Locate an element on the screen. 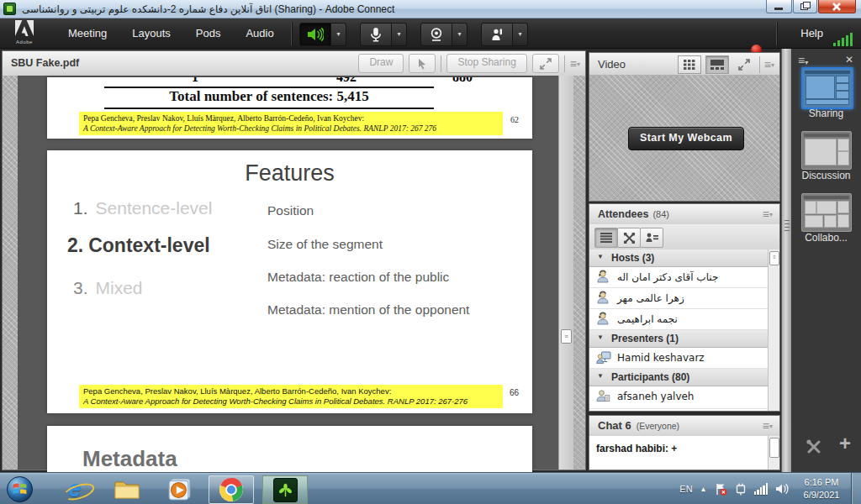  show-desktop-button is located at coordinates (856, 489).